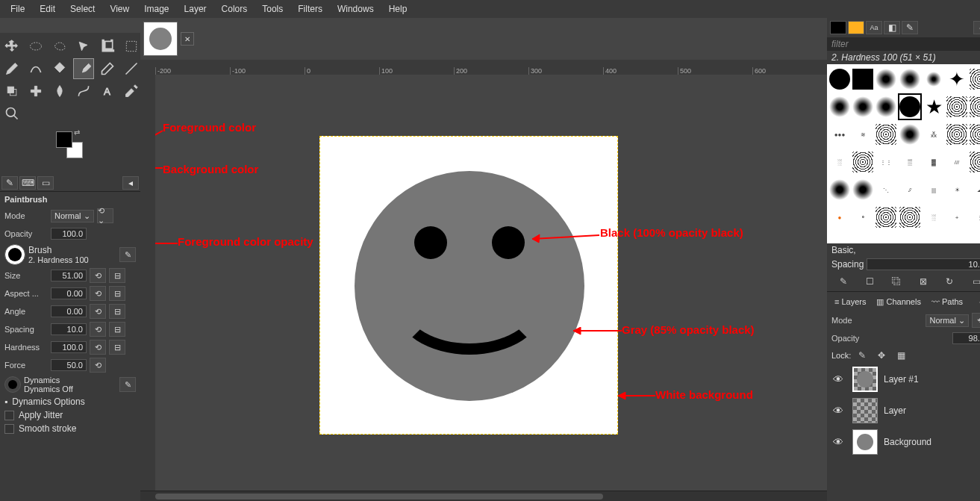 This screenshot has width=980, height=501. What do you see at coordinates (934, 162) in the screenshot?
I see `brush-item: ▓` at bounding box center [934, 162].